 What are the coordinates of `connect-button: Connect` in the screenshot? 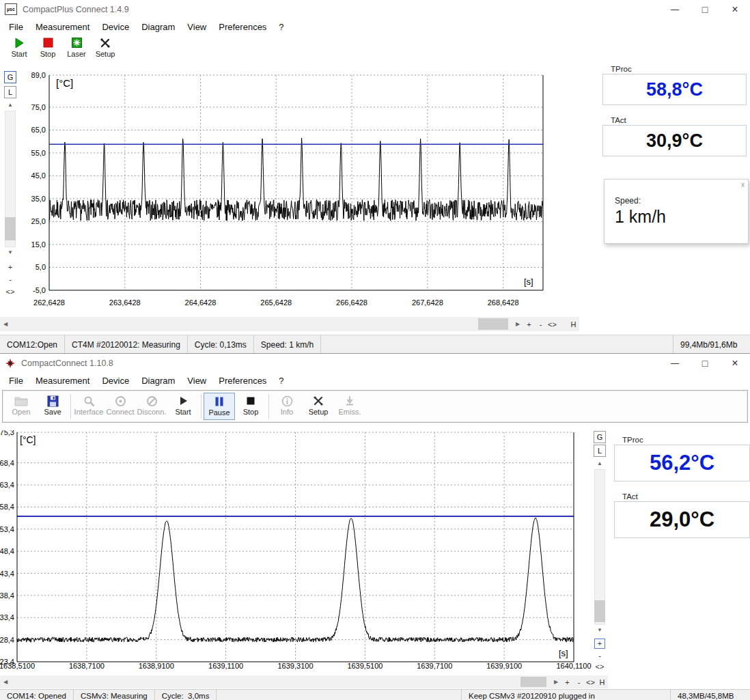 It's located at (120, 406).